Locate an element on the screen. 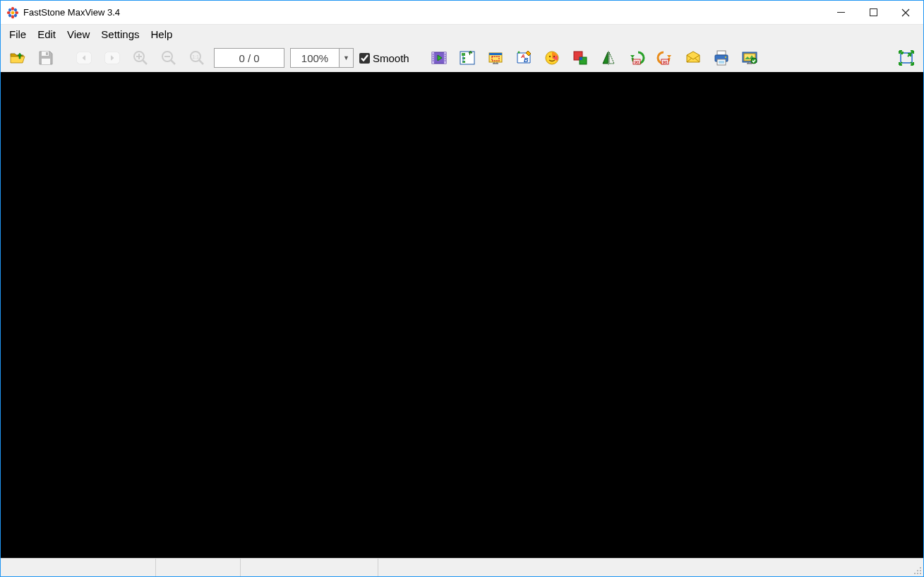 This screenshot has height=577, width=924. flip-button is located at coordinates (608, 58).